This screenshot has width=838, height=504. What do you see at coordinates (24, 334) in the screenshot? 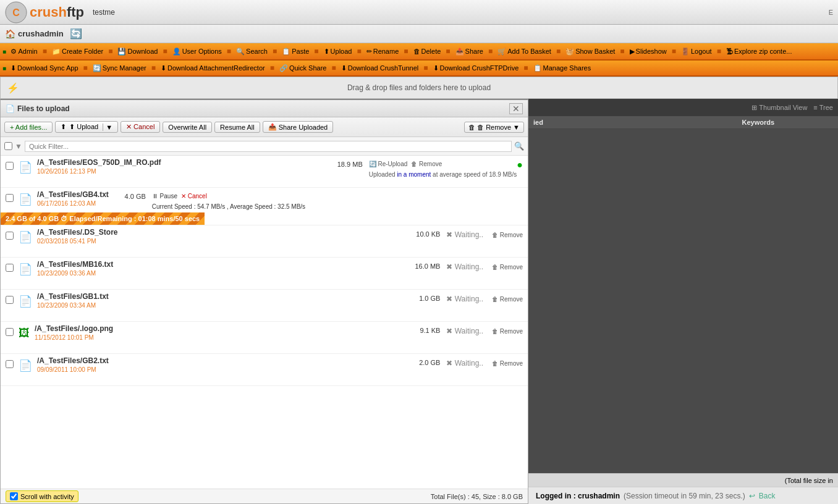
I see `file-icon-img: 🖼` at bounding box center [24, 334].